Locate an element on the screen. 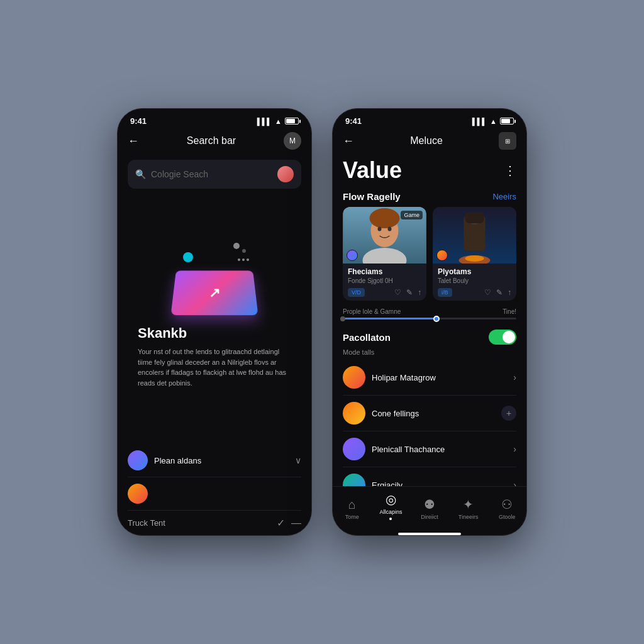 The width and height of the screenshot is (644, 644). search-section: 🔍 Cologie Seach is located at coordinates (214, 174).